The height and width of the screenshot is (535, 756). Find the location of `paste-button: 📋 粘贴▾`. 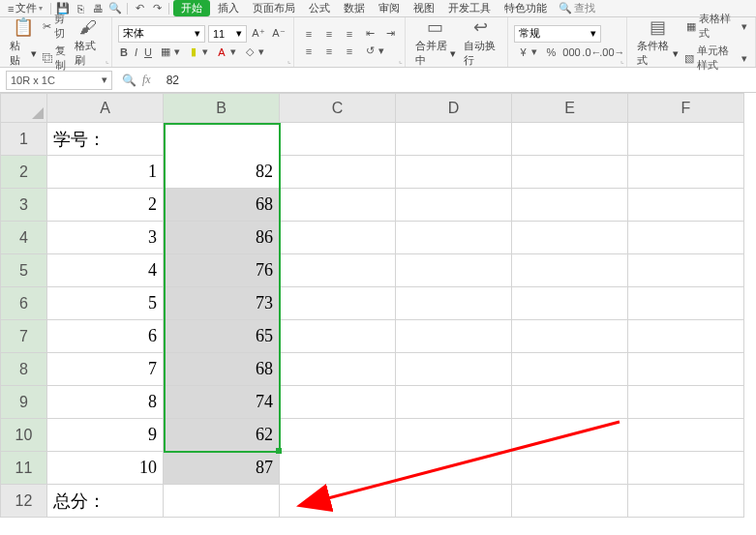

paste-button: 📋 粘贴▾ is located at coordinates (23, 43).